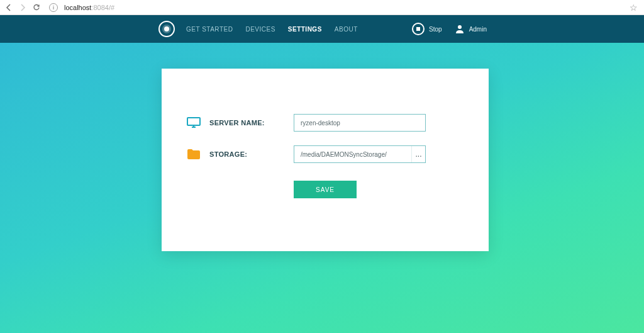 The width and height of the screenshot is (644, 333). I want to click on app-header: GET STARTED DEVICES SETTINGS ABOUT Stop …, so click(322, 29).